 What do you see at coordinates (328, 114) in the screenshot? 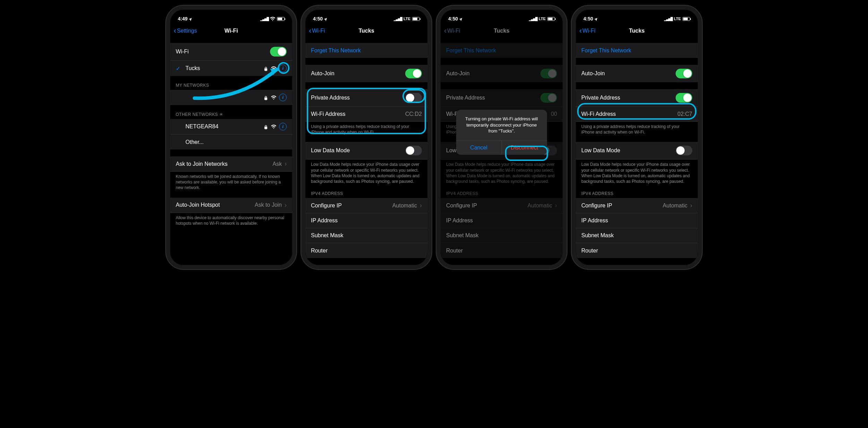
I see `wifi-address-label: Wi-Fi Address` at bounding box center [328, 114].